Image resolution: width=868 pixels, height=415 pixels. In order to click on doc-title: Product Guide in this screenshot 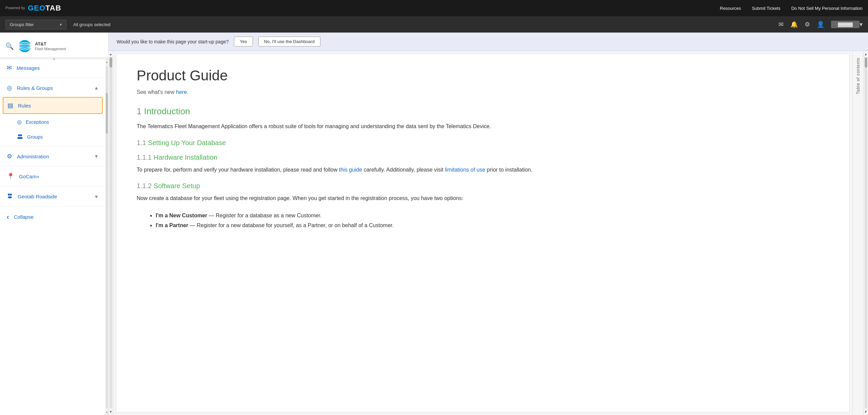, I will do `click(483, 76)`.